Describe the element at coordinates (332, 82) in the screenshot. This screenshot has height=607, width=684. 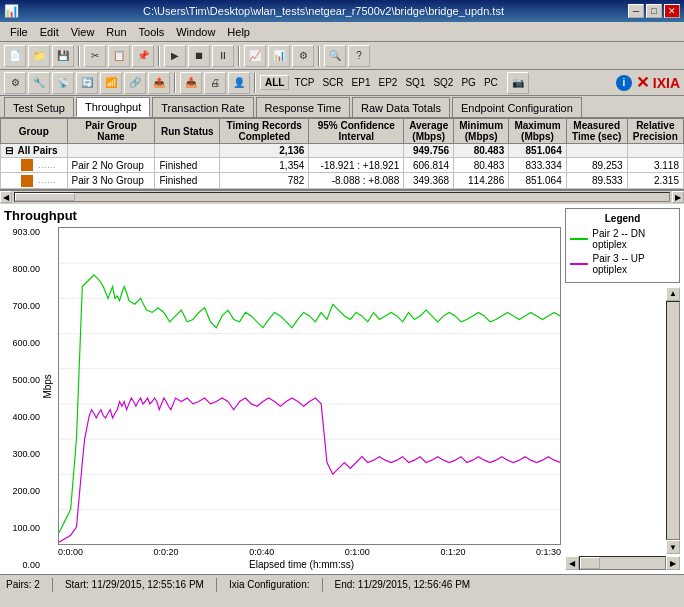
I see `proto-scr: SCR` at that location.